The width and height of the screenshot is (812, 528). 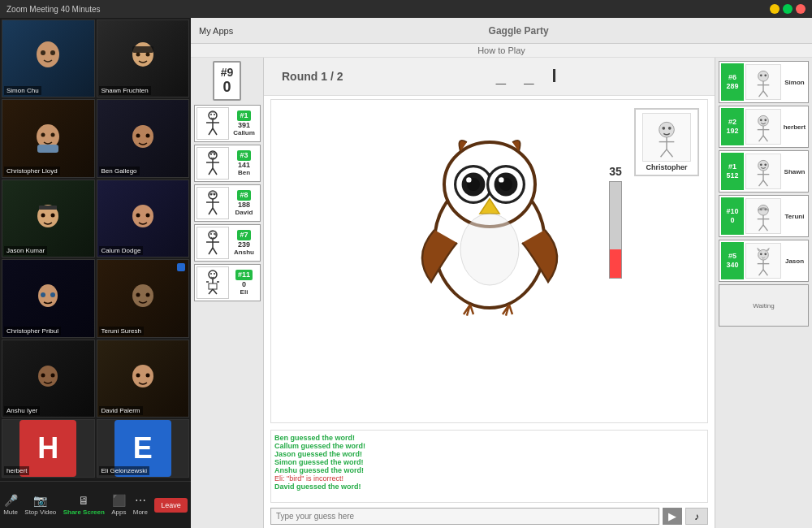 What do you see at coordinates (340, 76) in the screenshot?
I see `round-total: 2` at bounding box center [340, 76].